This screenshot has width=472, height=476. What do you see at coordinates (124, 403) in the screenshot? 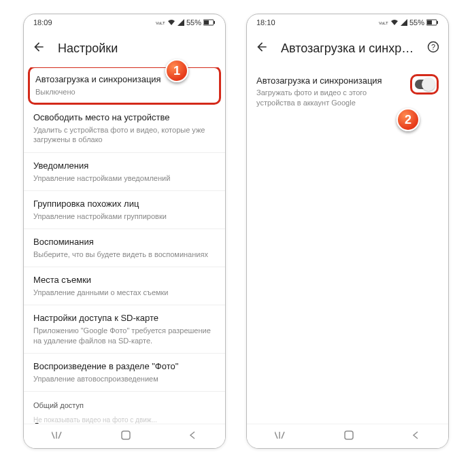
I see `section-header-sharing: Общий доступ` at bounding box center [124, 403].